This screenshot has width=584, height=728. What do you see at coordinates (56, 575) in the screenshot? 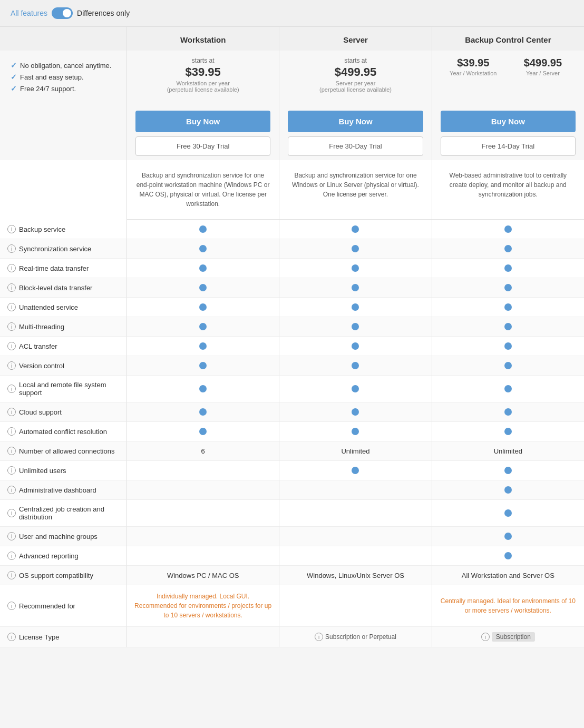
I see `feature-name: OS support compatibility` at bounding box center [56, 575].